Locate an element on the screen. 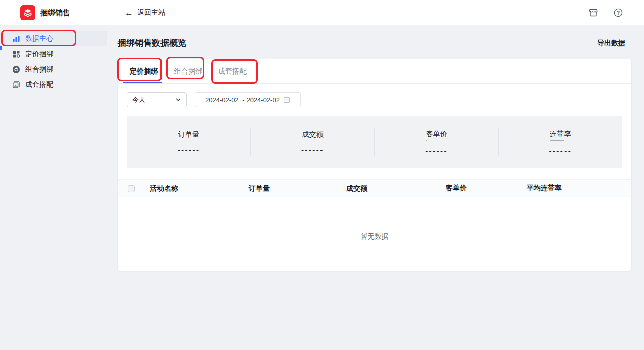  stat-average-order-value: 客单价 ------ is located at coordinates (437, 142).